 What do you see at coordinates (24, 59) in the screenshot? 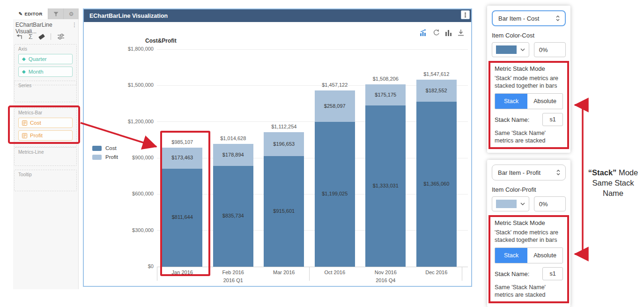
I see `attribute-icon: ◆` at bounding box center [24, 59].